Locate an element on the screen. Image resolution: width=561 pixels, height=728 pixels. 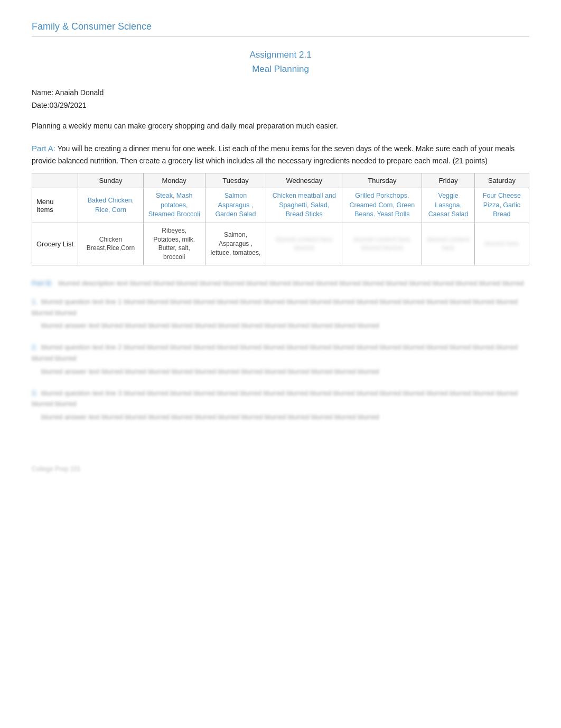
meal-planning-table: Sunday Monday Tuesday Wednesday Thursday… is located at coordinates (280, 219).